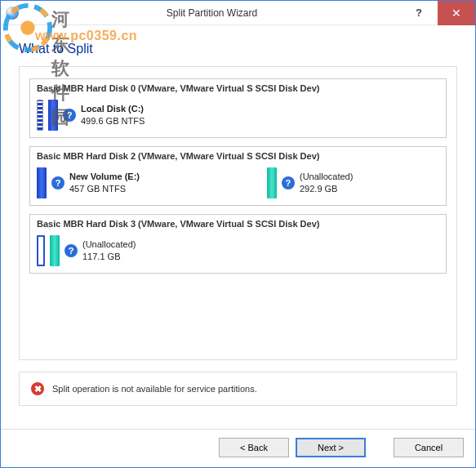 Image resolution: width=476 pixels, height=468 pixels. Describe the element at coordinates (318, 189) in the screenshot. I see `partition-size: 292.9 GB` at that location.